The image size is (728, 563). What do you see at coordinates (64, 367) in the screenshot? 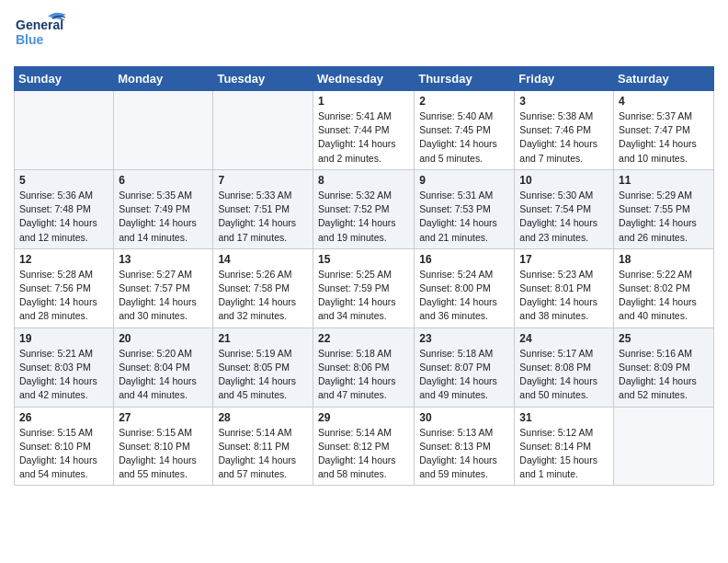
I see `calendar-cell: 19Sunrise: 5:21 AM Sunset: 8:03 PM Dayli…` at bounding box center [64, 367].